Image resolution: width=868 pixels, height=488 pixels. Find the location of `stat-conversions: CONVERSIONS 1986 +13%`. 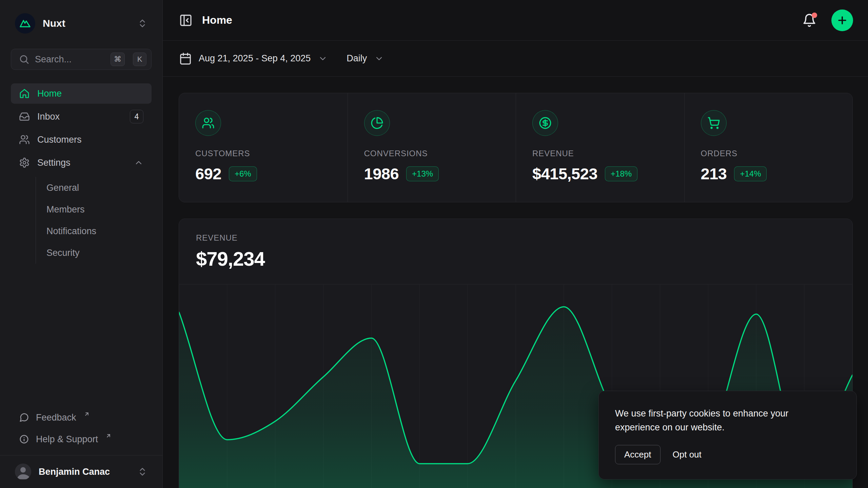

stat-conversions: CONVERSIONS 1986 +13% is located at coordinates (432, 148).